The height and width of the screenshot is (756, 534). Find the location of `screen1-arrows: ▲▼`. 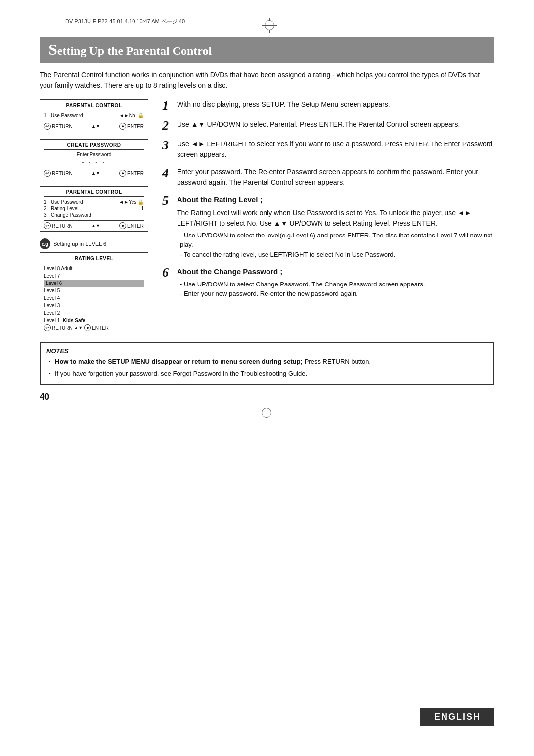

screen1-arrows: ▲▼ is located at coordinates (96, 126).